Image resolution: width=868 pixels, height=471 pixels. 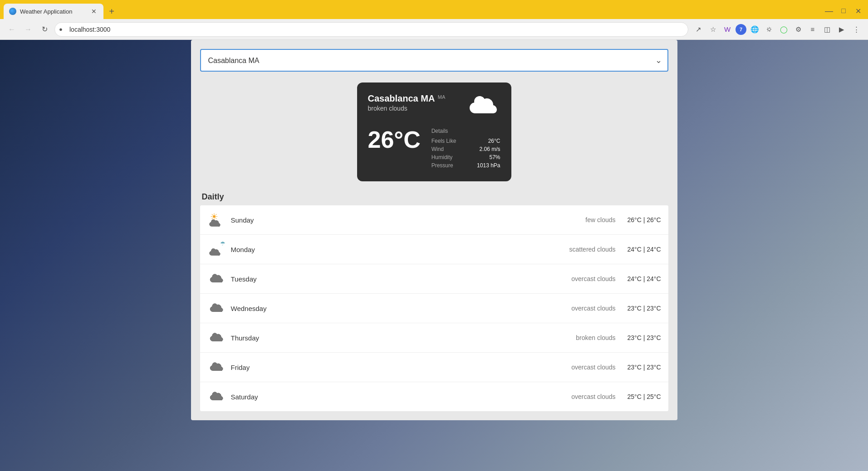 I want to click on card-condition: broken clouds, so click(x=407, y=108).